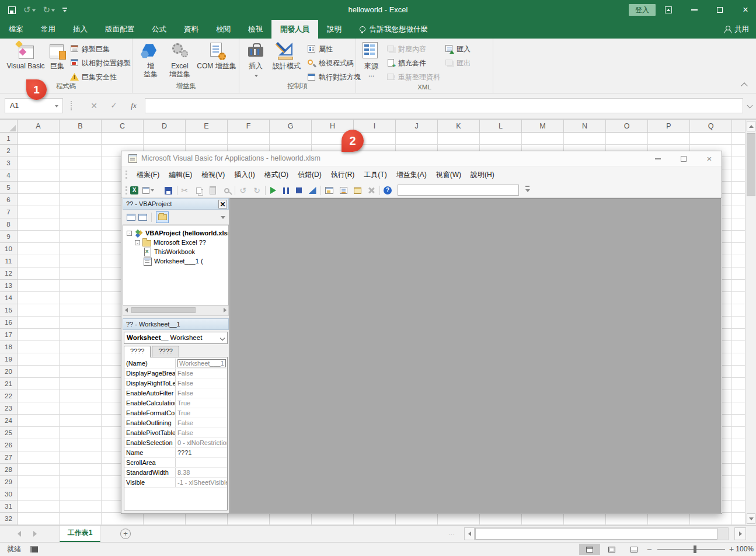 The height and width of the screenshot is (556, 756). Describe the element at coordinates (165, 126) in the screenshot. I see `column-header-D: D` at that location.